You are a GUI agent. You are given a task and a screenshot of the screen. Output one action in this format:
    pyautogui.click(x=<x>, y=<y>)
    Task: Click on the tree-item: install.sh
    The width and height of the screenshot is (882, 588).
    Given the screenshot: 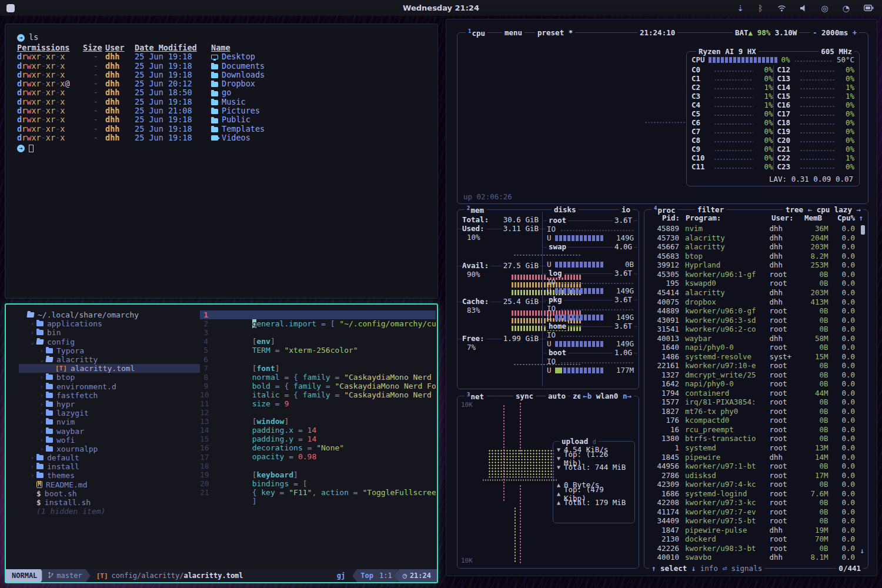 What is the action you would take?
    pyautogui.click(x=109, y=502)
    